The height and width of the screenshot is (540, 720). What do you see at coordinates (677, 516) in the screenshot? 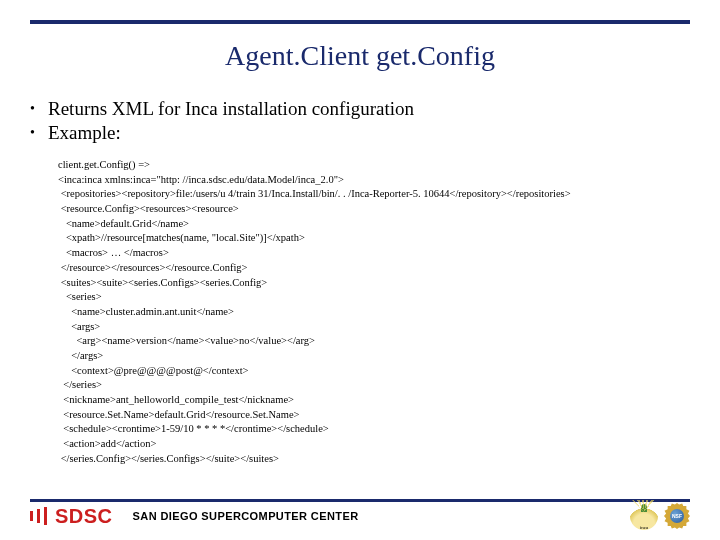
I see `nsf-logo-text: NSF` at bounding box center [677, 516].